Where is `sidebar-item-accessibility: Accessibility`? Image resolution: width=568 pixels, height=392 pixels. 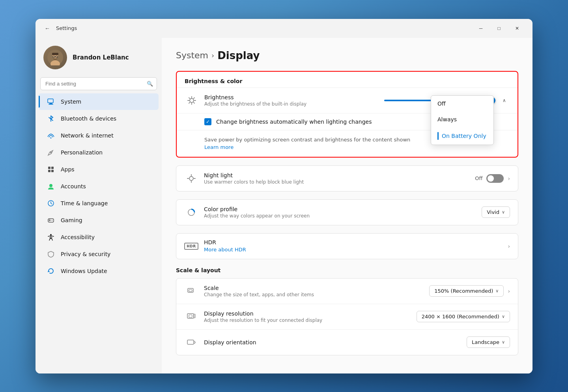
sidebar-item-accessibility: Accessibility is located at coordinates (99, 237).